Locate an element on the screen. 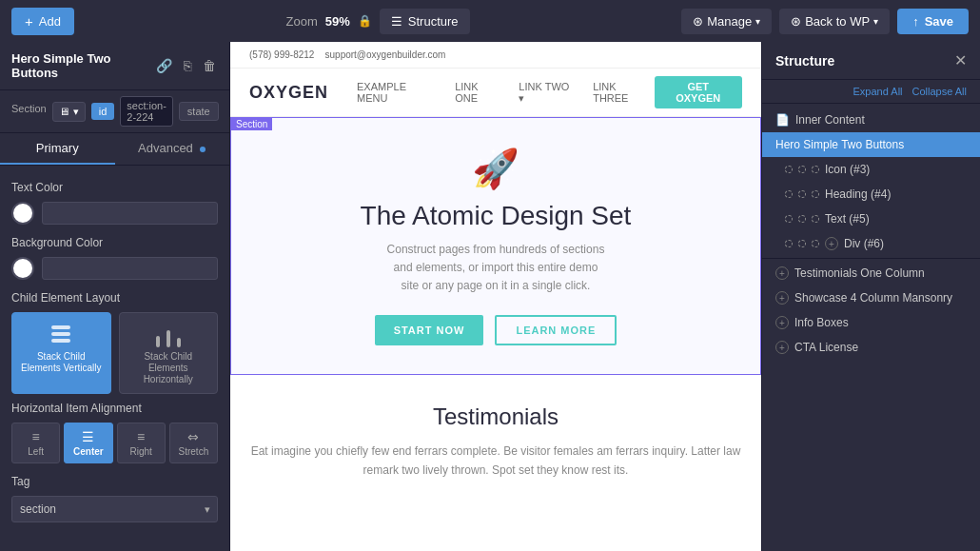  nav-item-3: LINK TWO ▾ is located at coordinates (548, 93).